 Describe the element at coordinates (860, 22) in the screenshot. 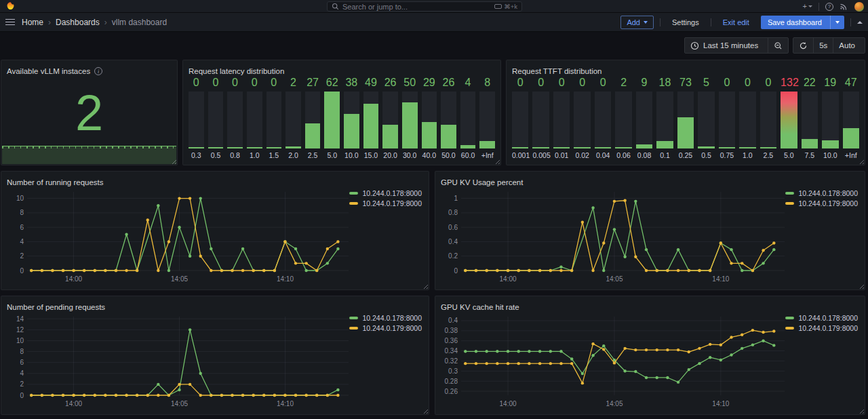

I see `collapse-up-icon` at that location.